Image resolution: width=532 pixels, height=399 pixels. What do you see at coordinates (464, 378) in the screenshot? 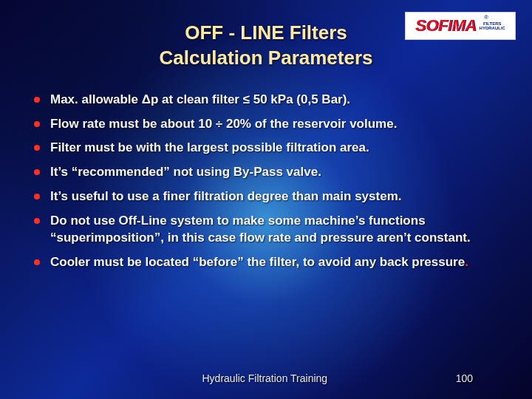
I see `page-number: 100` at bounding box center [464, 378].